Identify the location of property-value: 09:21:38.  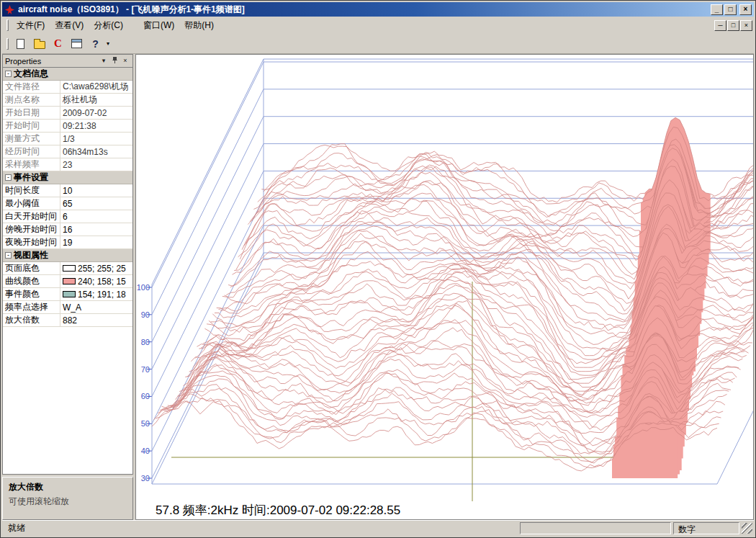
(96, 126).